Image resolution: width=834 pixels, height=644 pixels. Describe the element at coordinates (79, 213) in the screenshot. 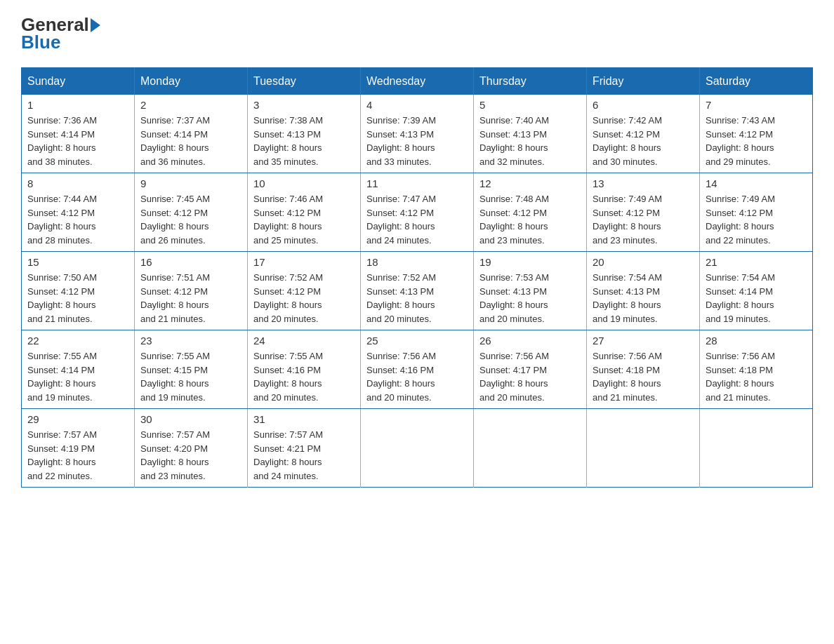

I see `calendar-cell: 8 Sunrise: 7:44 AM Sunset: 4:12 PM Dayli…` at that location.